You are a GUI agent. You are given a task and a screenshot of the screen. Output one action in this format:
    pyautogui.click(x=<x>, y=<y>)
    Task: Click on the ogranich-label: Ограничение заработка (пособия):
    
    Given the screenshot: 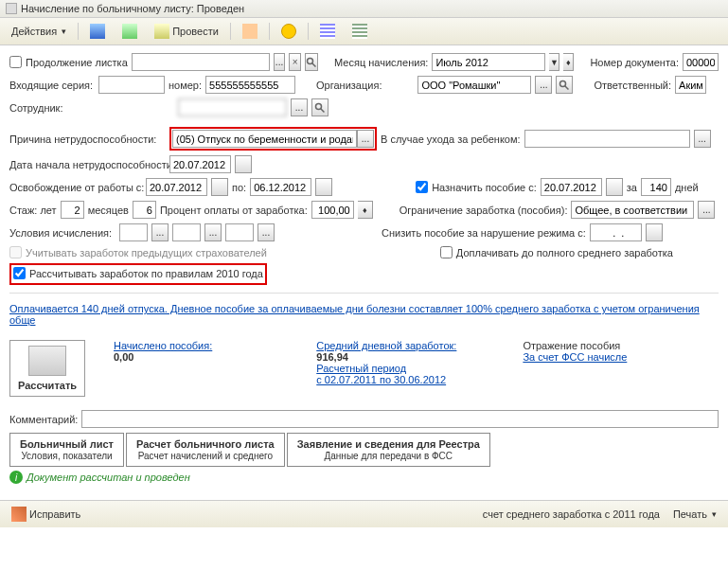 What is the action you would take?
    pyautogui.click(x=484, y=210)
    